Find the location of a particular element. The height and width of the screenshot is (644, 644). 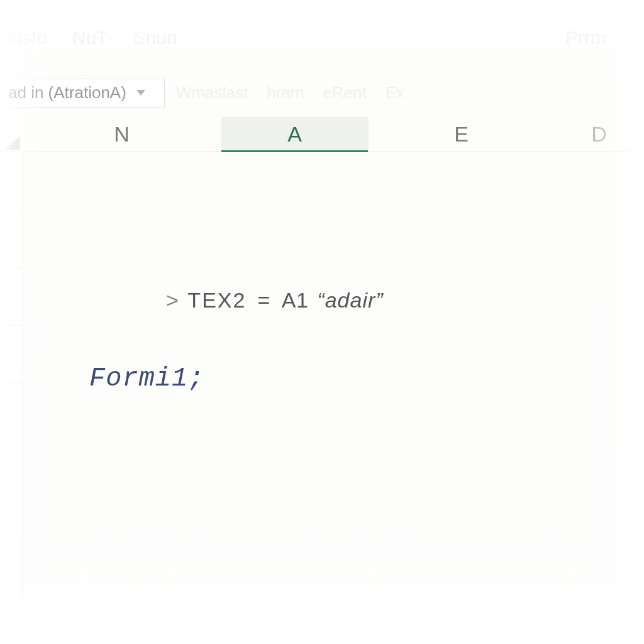

column-header-N: N is located at coordinates (122, 135).